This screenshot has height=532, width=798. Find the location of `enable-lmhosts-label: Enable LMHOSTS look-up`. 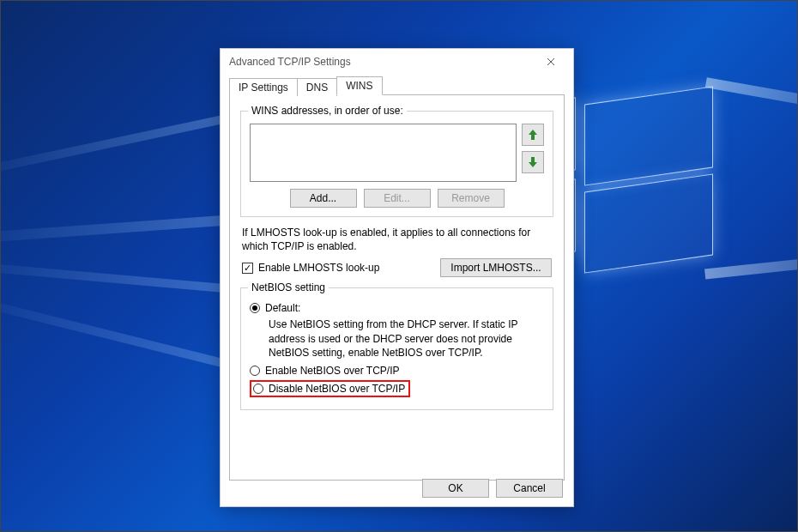

enable-lmhosts-label: Enable LMHOSTS look-up is located at coordinates (319, 268).